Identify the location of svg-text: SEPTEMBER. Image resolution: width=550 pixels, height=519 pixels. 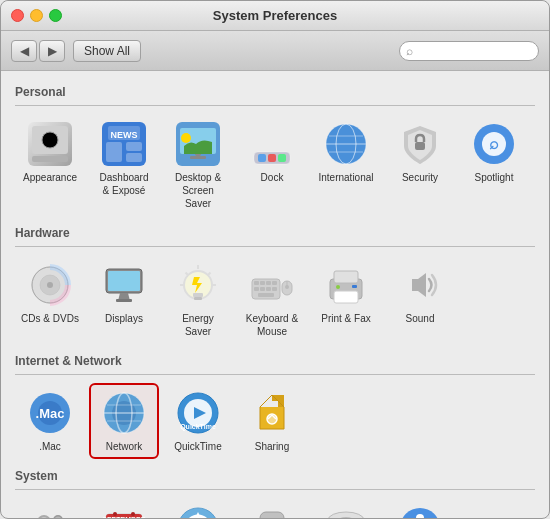
(124, 517).